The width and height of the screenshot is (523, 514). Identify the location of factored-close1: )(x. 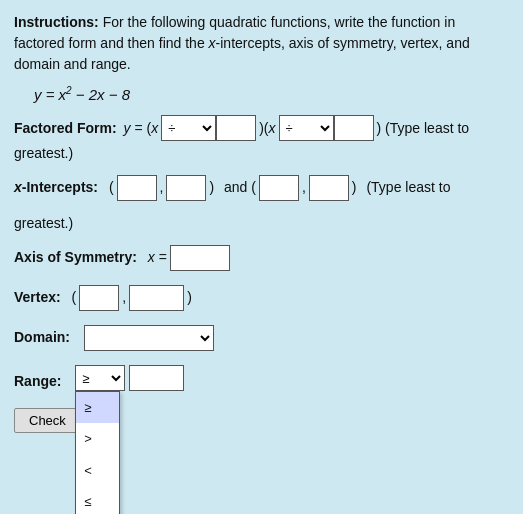
(267, 128).